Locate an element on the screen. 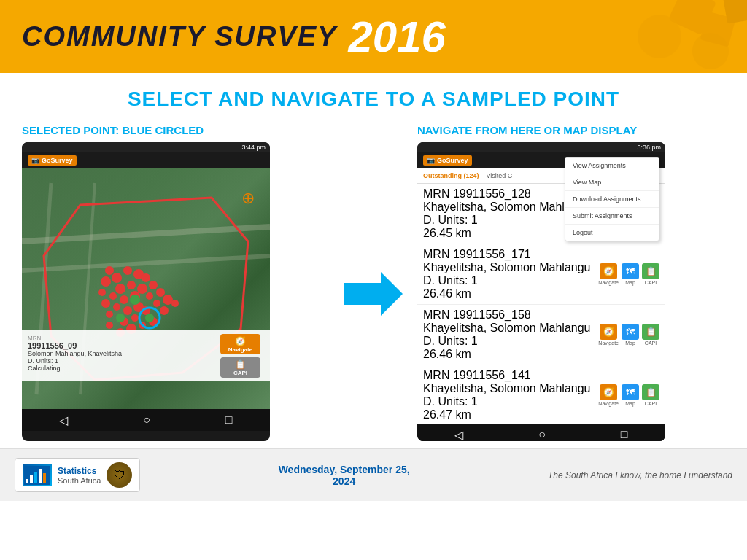 This screenshot has height=560, width=747. back-icon-right: ◁ is located at coordinates (459, 435).